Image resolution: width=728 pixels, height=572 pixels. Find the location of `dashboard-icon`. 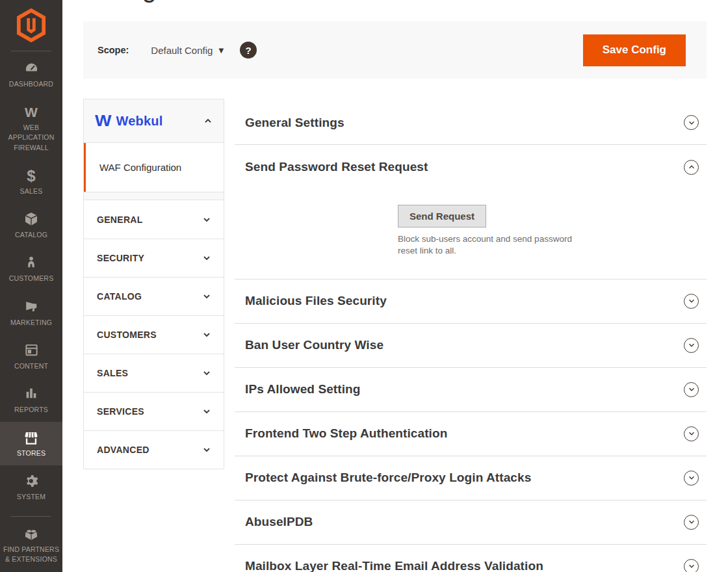

dashboard-icon is located at coordinates (31, 69).